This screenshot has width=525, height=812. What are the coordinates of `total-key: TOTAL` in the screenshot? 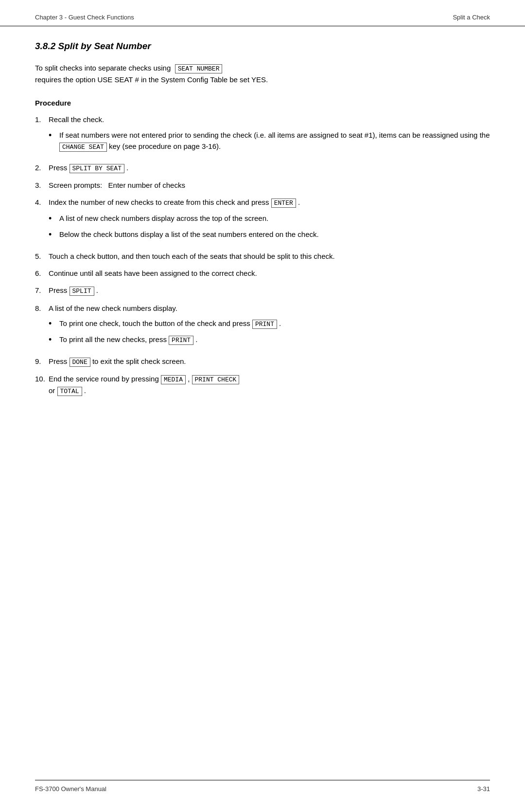 It's located at (70, 391).